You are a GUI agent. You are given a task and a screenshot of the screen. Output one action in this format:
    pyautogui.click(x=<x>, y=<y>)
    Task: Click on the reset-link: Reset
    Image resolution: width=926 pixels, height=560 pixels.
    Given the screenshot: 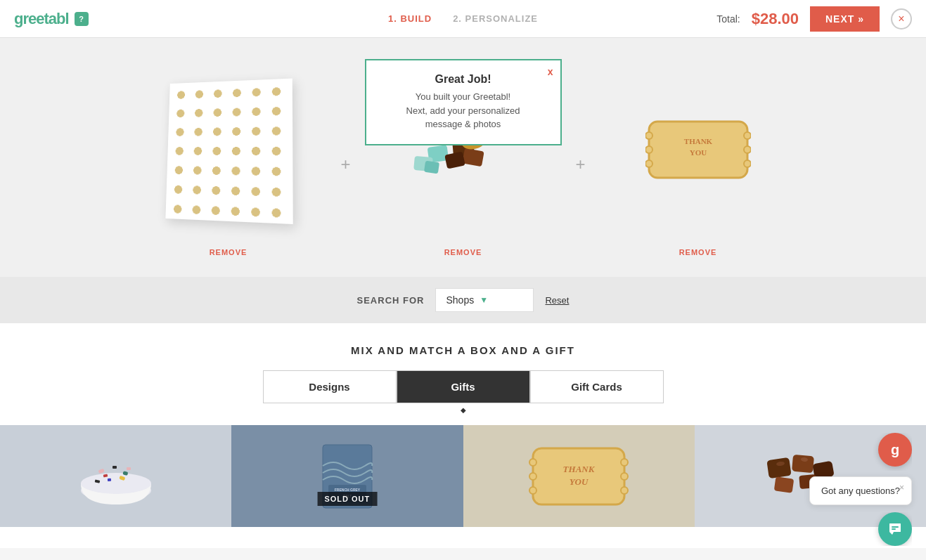 What is the action you would take?
    pyautogui.click(x=557, y=301)
    